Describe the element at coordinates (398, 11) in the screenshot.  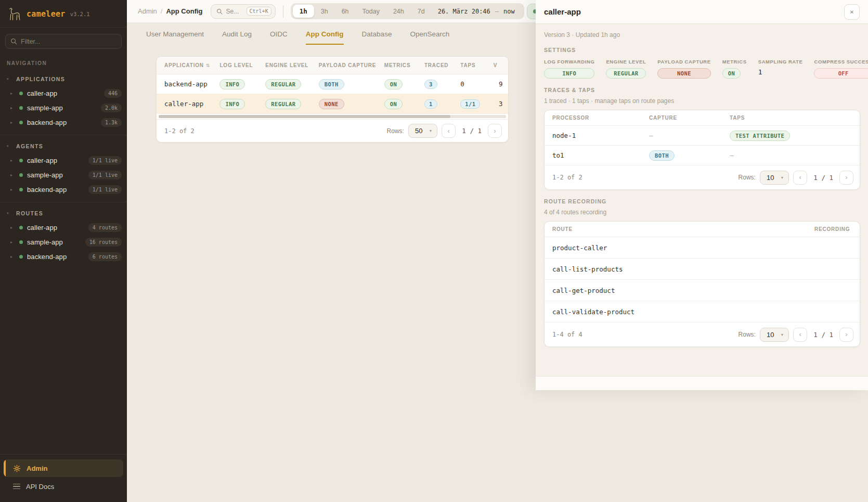
I see `time-range-24h: 24h` at that location.